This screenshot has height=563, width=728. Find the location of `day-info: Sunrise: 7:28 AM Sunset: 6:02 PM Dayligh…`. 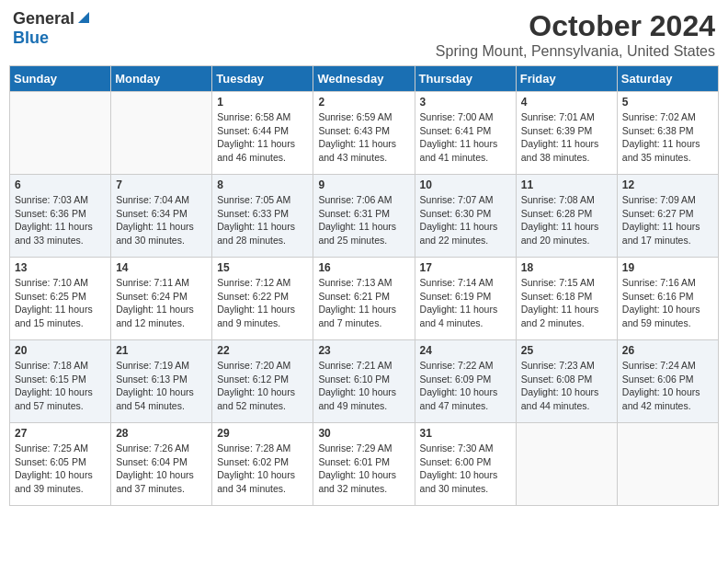

day-info: Sunrise: 7:28 AM Sunset: 6:02 PM Dayligh… is located at coordinates (263, 469).